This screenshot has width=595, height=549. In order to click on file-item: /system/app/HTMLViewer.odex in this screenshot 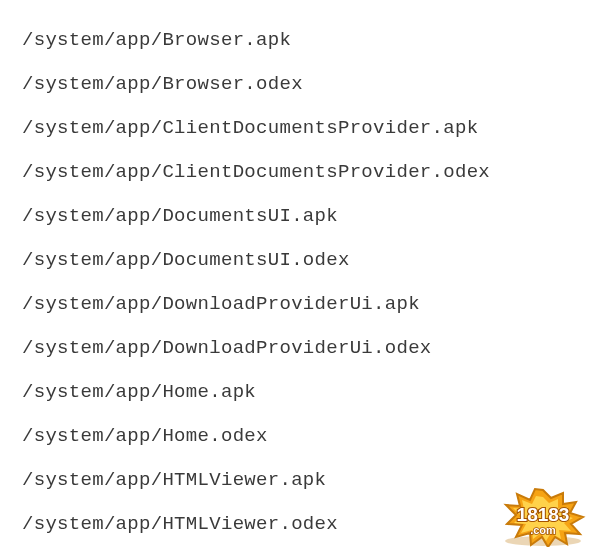, I will do `click(304, 524)`.